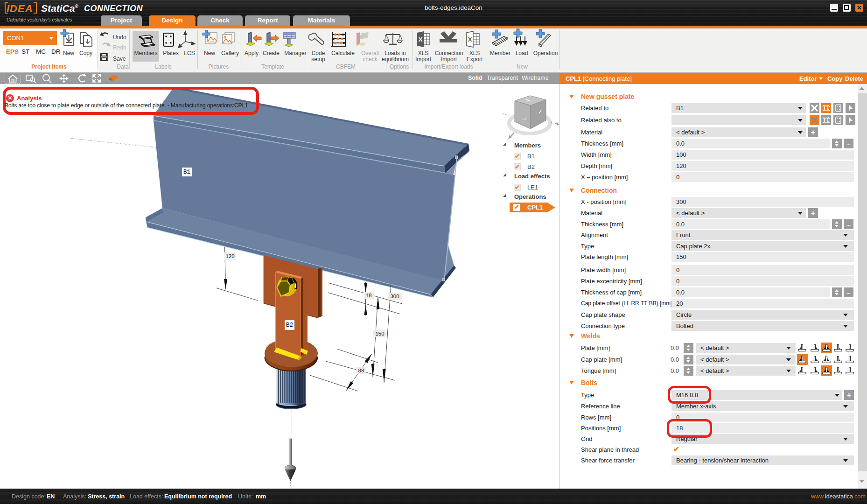  I want to click on svg-text: 88, so click(361, 371).